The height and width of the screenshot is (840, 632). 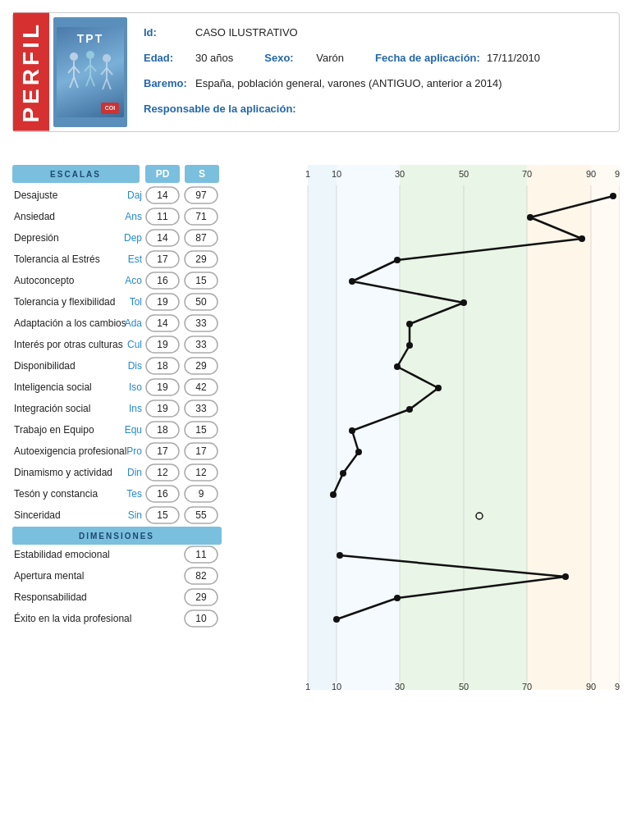 I want to click on row-abbr-13: Din, so click(x=135, y=472).